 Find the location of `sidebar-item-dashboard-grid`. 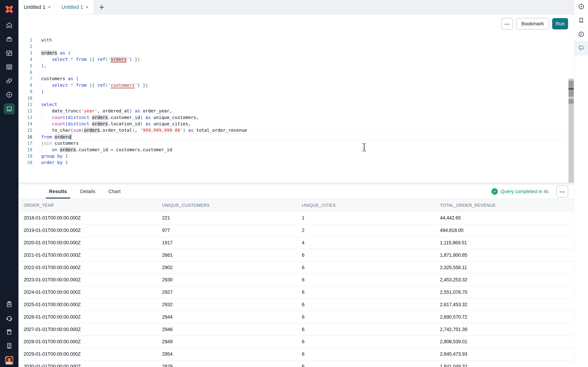

sidebar-item-dashboard-grid is located at coordinates (9, 53).